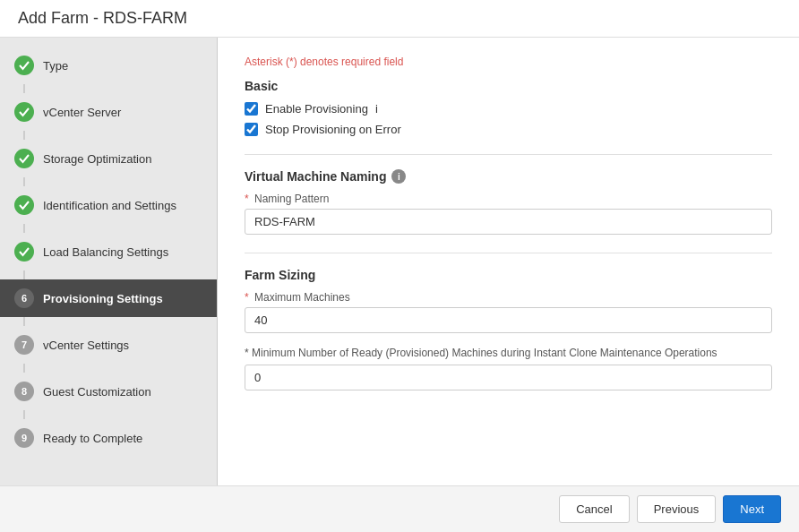 The image size is (799, 532). Describe the element at coordinates (103, 299) in the screenshot. I see `sidebar-label-provisioning-settings: Provisioning Settings` at that location.